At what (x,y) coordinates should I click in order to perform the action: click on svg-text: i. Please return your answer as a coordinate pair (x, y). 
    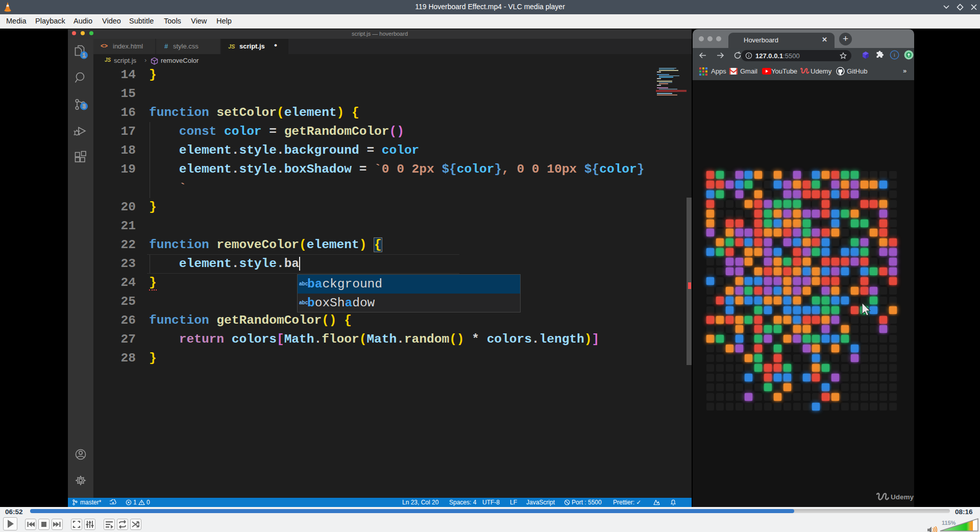
    Looking at the image, I should click on (894, 55).